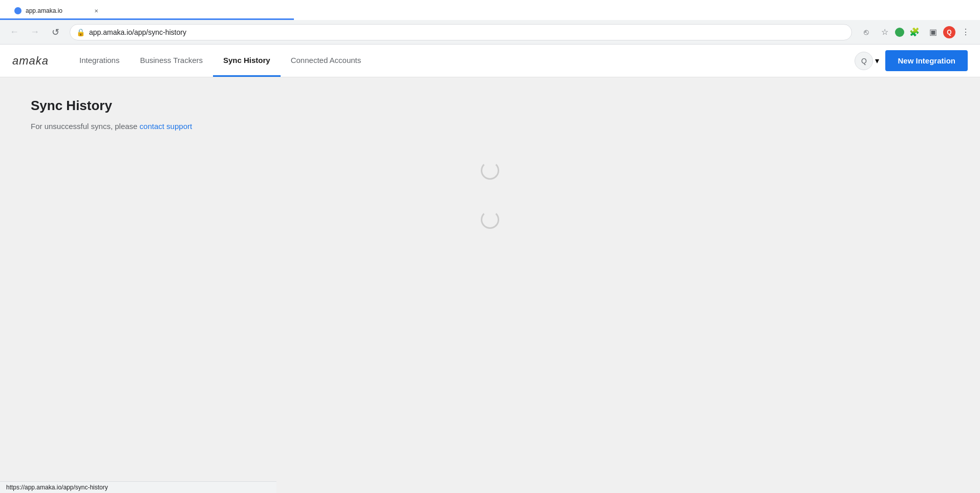 The width and height of the screenshot is (980, 493). What do you see at coordinates (490, 19) in the screenshot?
I see `progress-bar-container` at bounding box center [490, 19].